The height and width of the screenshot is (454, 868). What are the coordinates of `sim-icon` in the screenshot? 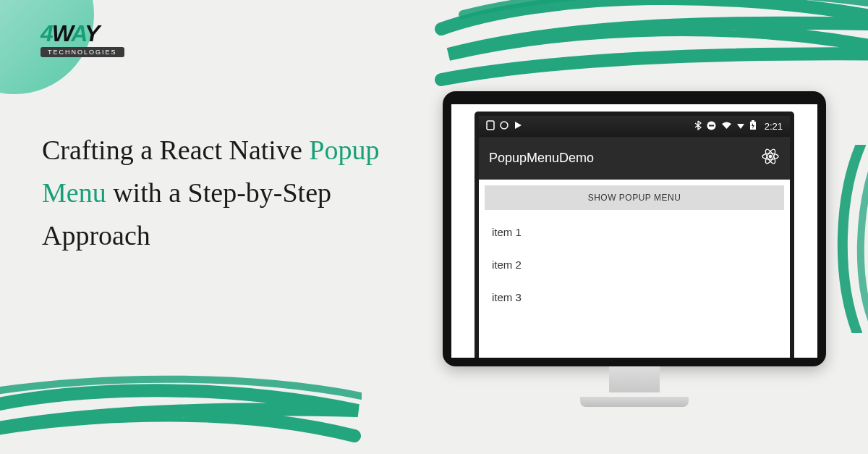 It's located at (490, 126).